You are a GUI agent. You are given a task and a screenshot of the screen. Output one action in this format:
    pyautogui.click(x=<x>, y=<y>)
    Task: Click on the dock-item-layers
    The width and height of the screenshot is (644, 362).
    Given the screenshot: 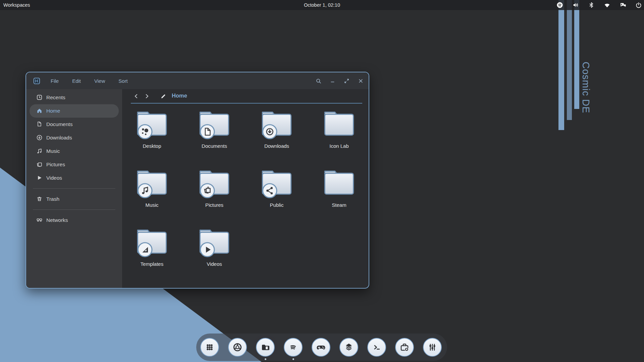 What is the action you would take?
    pyautogui.click(x=349, y=347)
    